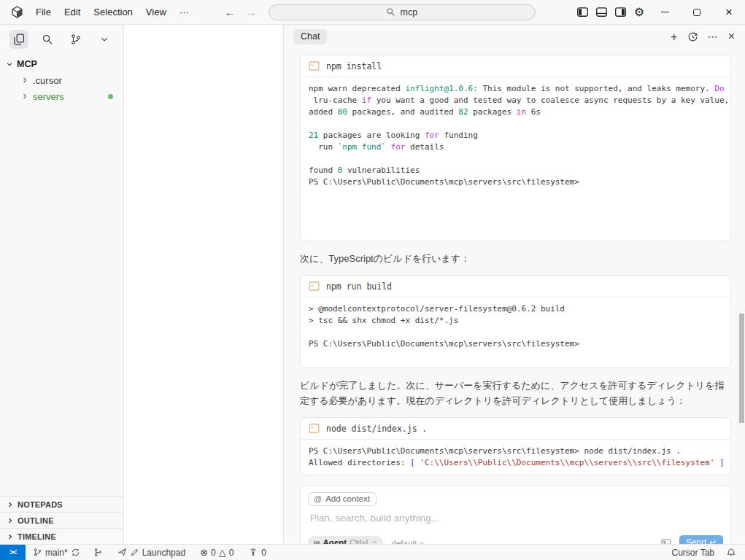  I want to click on add-context-chip: @ Add context, so click(342, 499).